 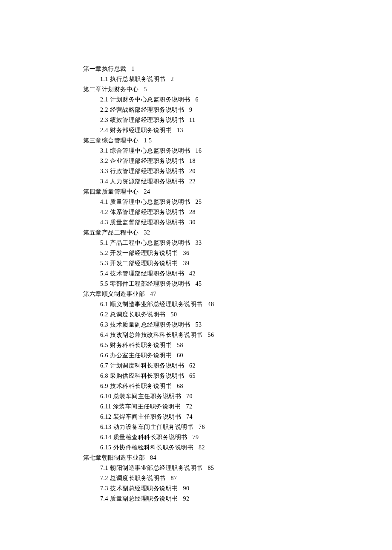 I want to click on toc-section-number: 3.4, so click(x=104, y=182).